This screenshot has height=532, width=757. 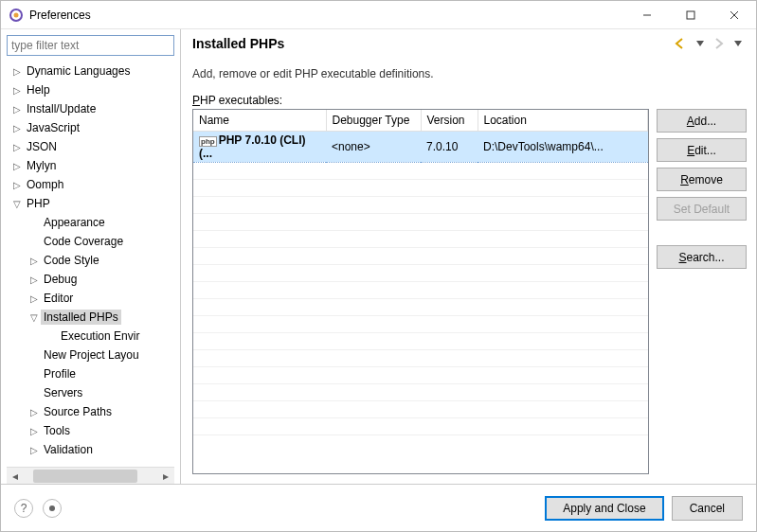 I want to click on tree-item-profile: Profile, so click(x=60, y=374).